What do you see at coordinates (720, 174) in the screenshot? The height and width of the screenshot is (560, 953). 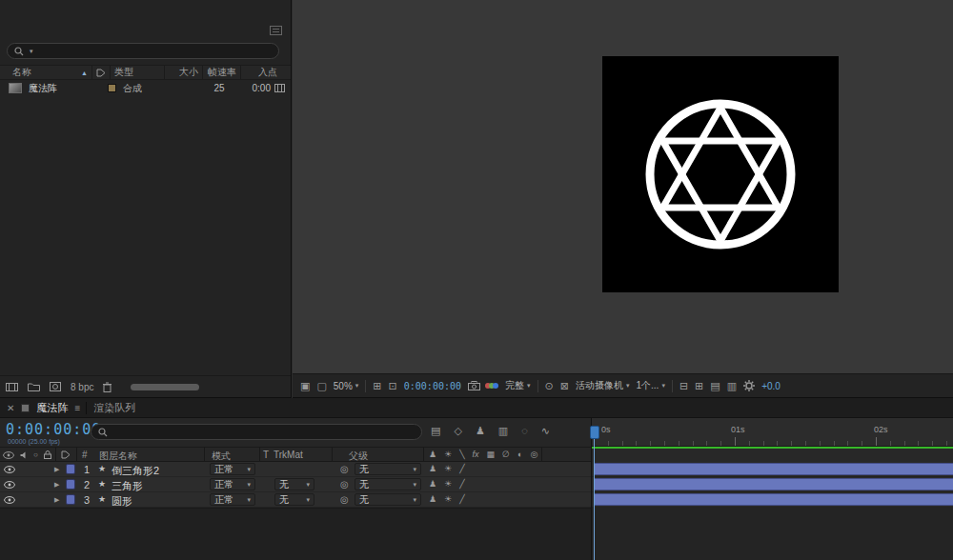 I see `composition-canvas` at bounding box center [720, 174].